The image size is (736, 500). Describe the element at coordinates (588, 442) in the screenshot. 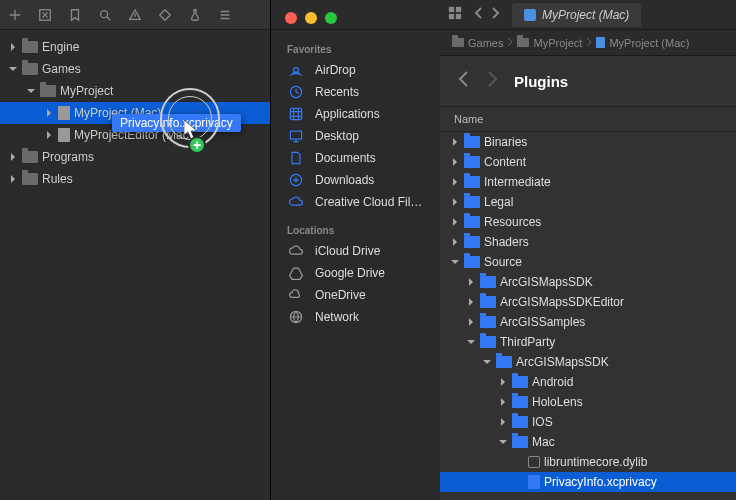

I see `browser-item-mac: Mac` at that location.